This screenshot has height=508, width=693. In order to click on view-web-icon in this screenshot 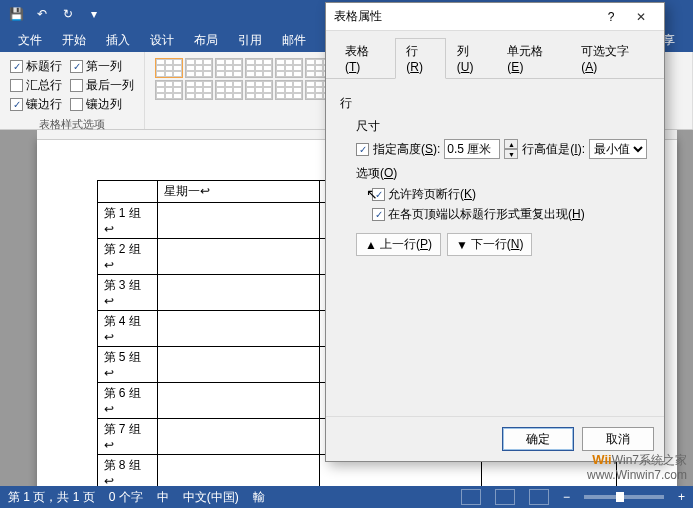, I will do `click(539, 497)`.